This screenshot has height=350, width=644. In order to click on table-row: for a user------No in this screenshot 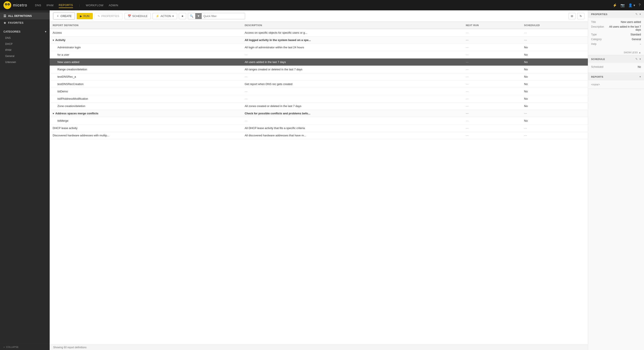, I will do `click(319, 55)`.